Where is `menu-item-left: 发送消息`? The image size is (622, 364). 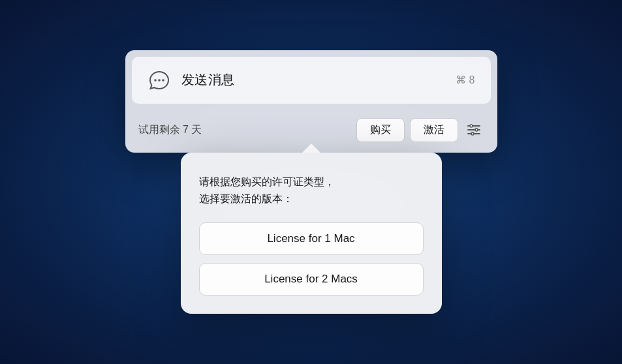 menu-item-left: 发送消息 is located at coordinates (191, 80).